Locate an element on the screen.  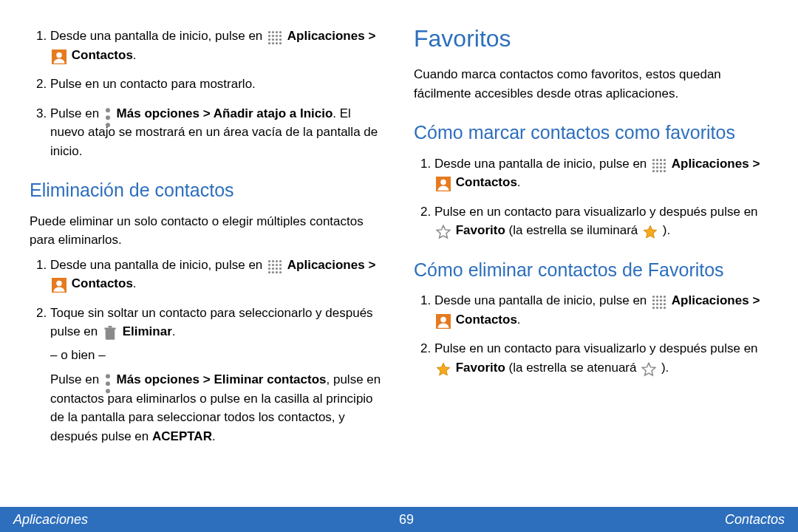
heading-remove-favorites: Cómo eliminar contactos de Favoritos is located at coordinates (591, 270).